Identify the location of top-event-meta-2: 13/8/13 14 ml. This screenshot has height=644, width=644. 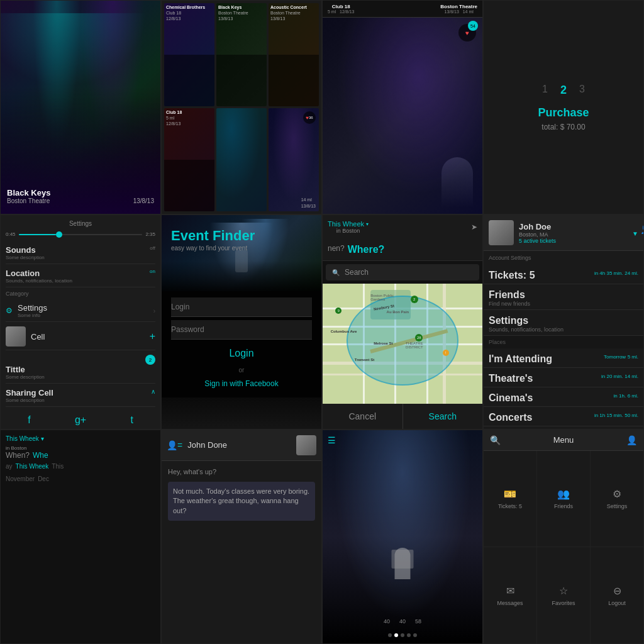
(459, 11).